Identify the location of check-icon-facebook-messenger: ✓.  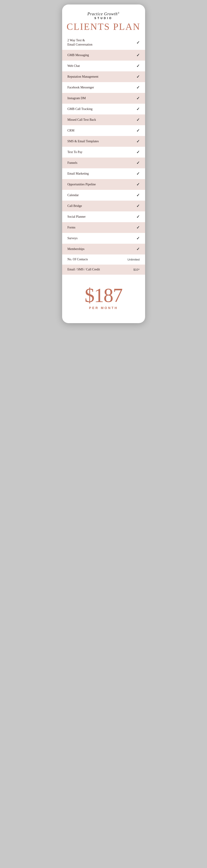
(138, 88).